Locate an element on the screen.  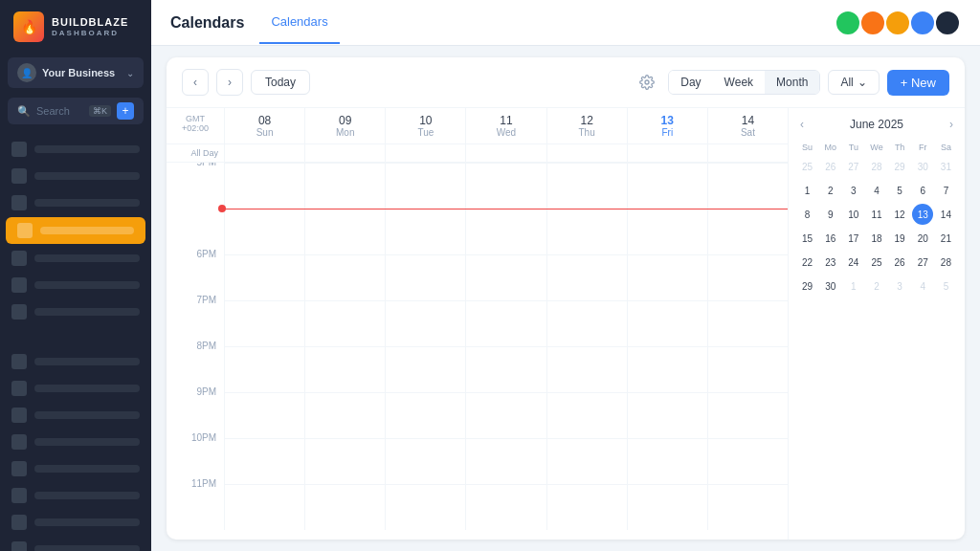
day-header-fri: 13 Fri is located at coordinates (667, 126).